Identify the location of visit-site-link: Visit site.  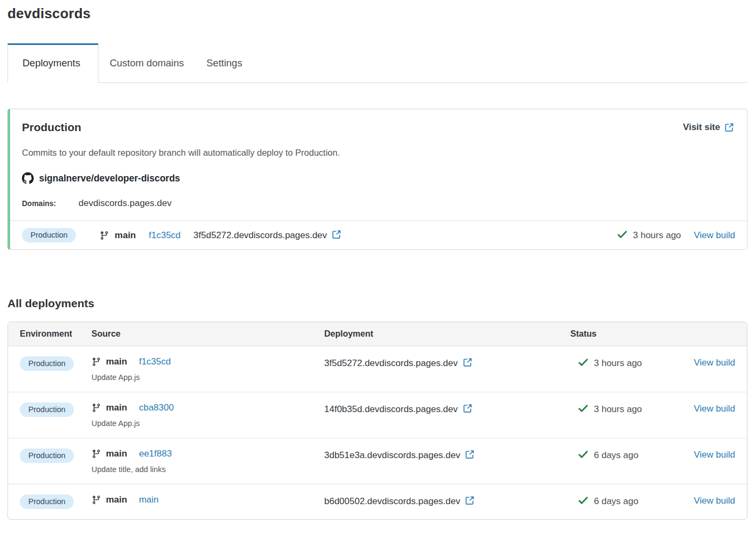
(708, 127).